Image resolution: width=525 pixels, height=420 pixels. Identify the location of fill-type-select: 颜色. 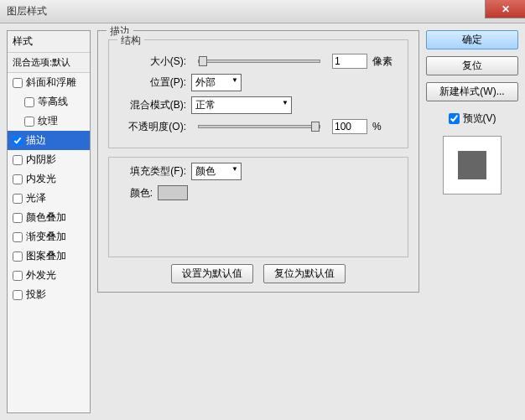
(216, 171).